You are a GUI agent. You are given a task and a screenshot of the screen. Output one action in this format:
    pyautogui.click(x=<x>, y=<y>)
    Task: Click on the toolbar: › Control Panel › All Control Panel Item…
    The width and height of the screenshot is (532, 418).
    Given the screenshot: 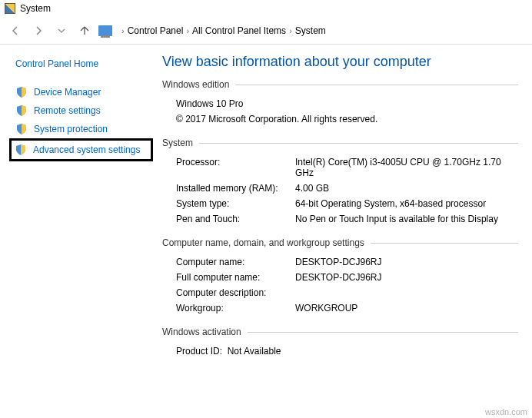 What is the action you would take?
    pyautogui.click(x=266, y=31)
    